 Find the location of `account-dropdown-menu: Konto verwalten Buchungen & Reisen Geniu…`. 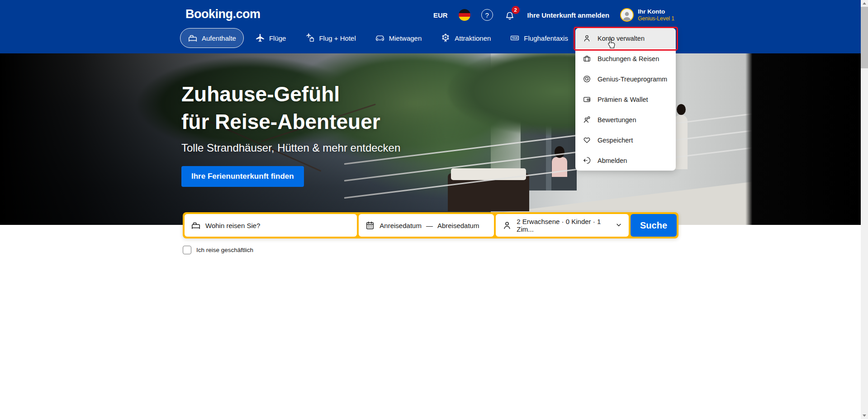

account-dropdown-menu: Konto verwalten Buchungen & Reisen Geniu… is located at coordinates (626, 100).